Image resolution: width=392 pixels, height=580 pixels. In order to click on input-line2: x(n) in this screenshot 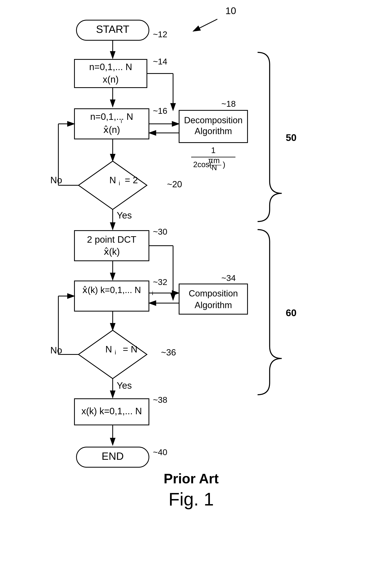, I will do `click(111, 79)`.